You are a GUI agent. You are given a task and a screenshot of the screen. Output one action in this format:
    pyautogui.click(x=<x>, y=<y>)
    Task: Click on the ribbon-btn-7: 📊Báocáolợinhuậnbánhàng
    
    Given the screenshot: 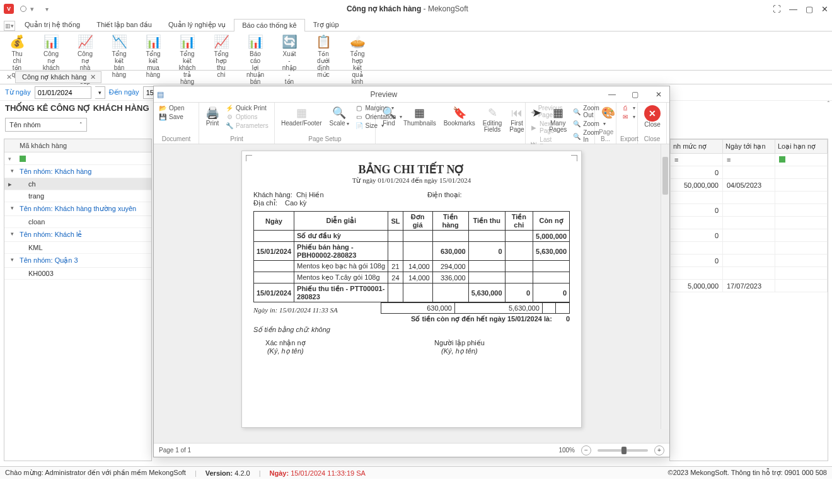 What is the action you would take?
    pyautogui.click(x=255, y=50)
    